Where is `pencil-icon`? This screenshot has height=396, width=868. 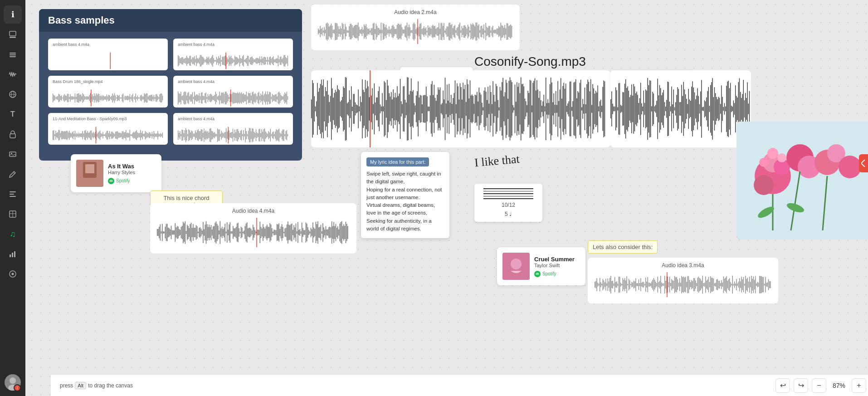
pencil-icon is located at coordinates (13, 174).